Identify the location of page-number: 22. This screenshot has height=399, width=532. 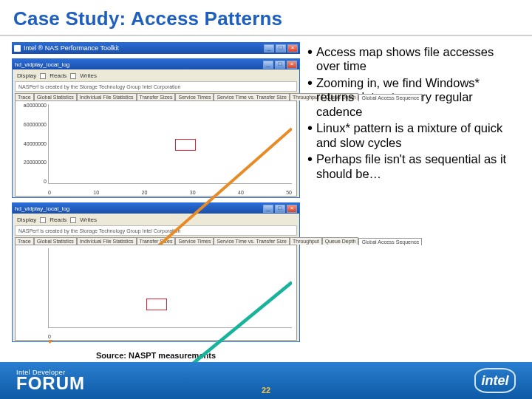
(266, 390).